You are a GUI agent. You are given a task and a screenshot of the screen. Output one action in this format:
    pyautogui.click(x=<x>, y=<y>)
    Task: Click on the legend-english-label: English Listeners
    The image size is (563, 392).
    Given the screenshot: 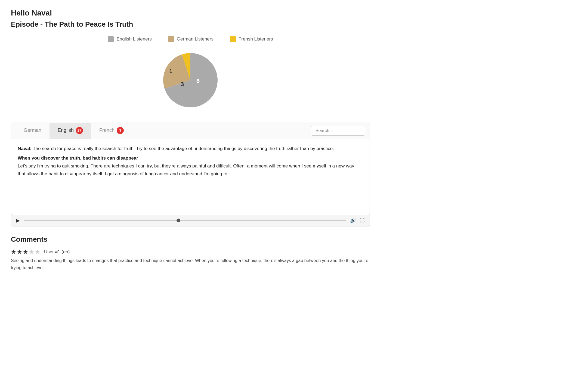 What is the action you would take?
    pyautogui.click(x=134, y=39)
    